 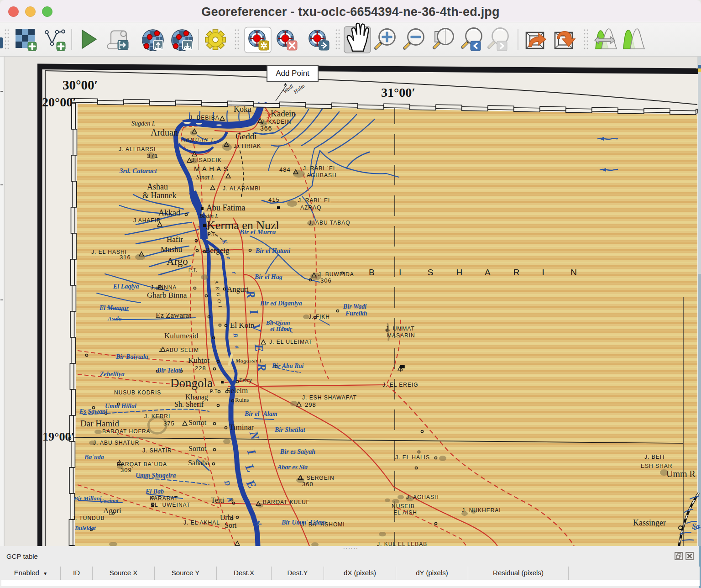 I want to click on svg-text: J. EL HALIS, so click(x=413, y=457).